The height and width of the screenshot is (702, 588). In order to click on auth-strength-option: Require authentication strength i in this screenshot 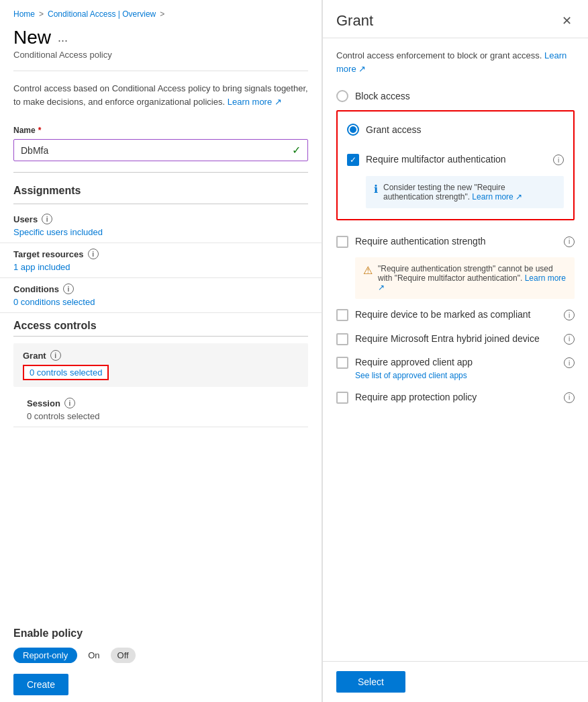, I will do `click(455, 242)`.